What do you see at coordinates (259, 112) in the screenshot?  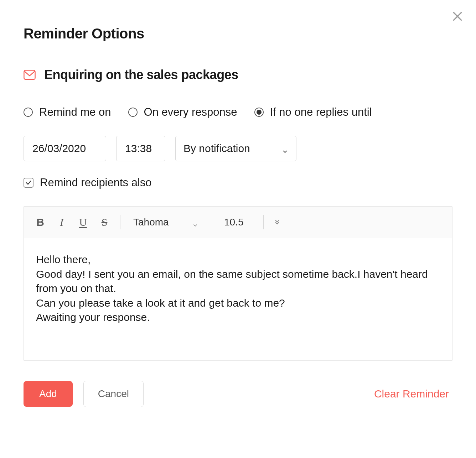 I see `radio-circle-selected-icon` at bounding box center [259, 112].